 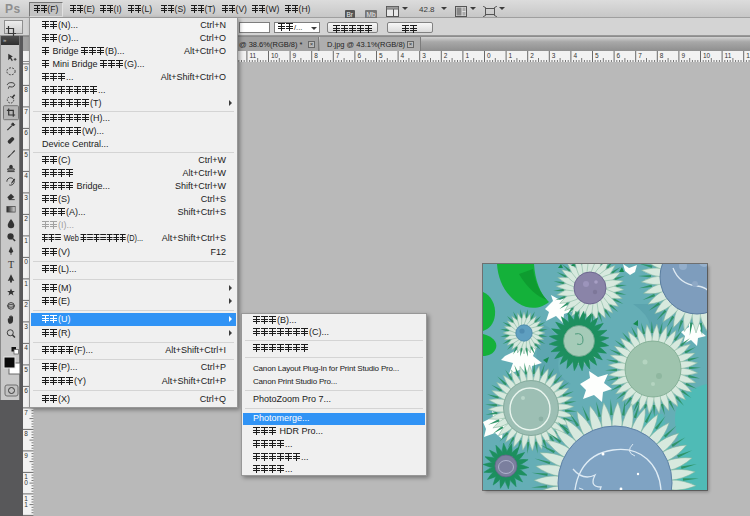 I want to click on svg-text: T, so click(x=11, y=264).